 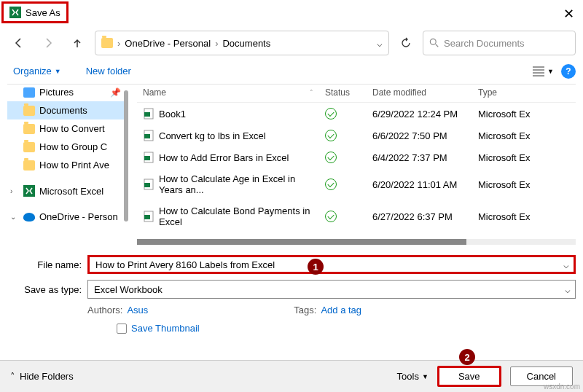 What do you see at coordinates (242, 43) in the screenshot?
I see `address-bar: › OneDrive - Personal › Documents ⌵` at bounding box center [242, 43].